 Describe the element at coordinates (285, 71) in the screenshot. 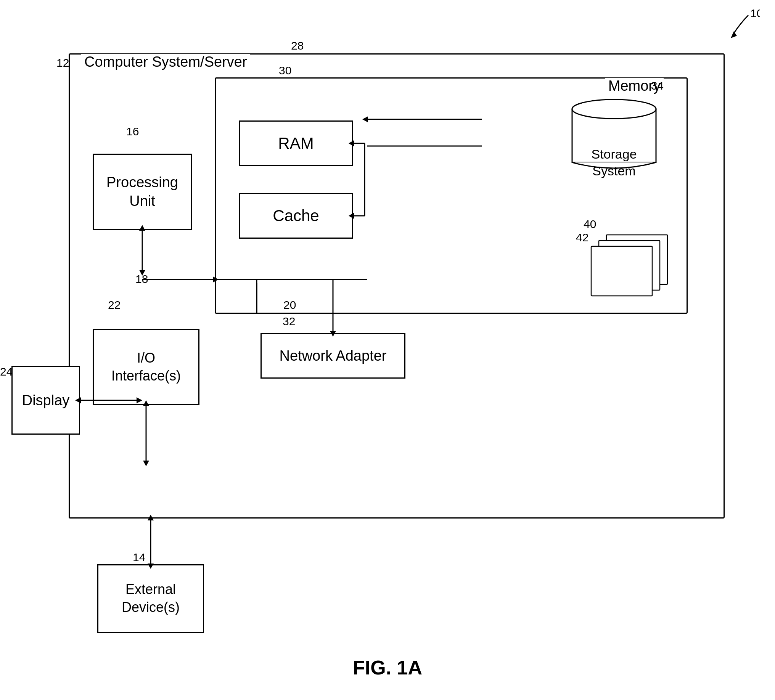

I see `ref-30: 30` at that location.